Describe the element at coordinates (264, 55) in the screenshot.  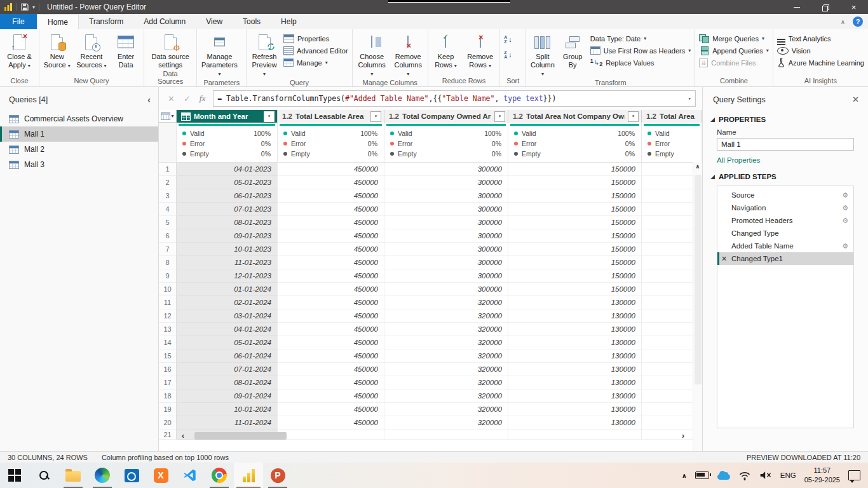
I see `refresh-preview-button: Refresh Preview ▾` at that location.